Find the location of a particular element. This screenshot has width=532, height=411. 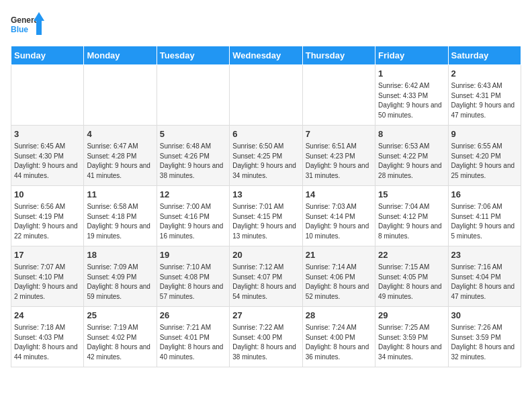

day-info: Sunrise: 7:25 AM Sunset: 3:59 PM Dayligh… is located at coordinates (411, 342).